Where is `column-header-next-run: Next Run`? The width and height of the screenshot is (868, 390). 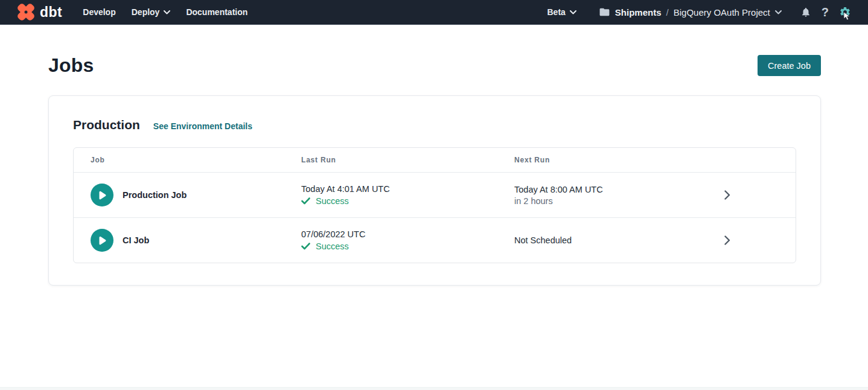
column-header-next-run: Next Run is located at coordinates (587, 160).